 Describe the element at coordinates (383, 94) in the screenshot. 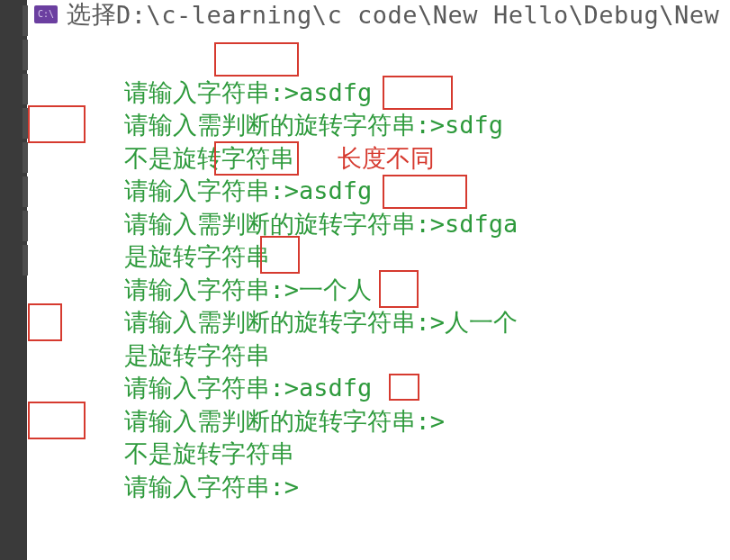

I see `console-line: 请输入需判断的旋转字符串:>sdfg` at that location.